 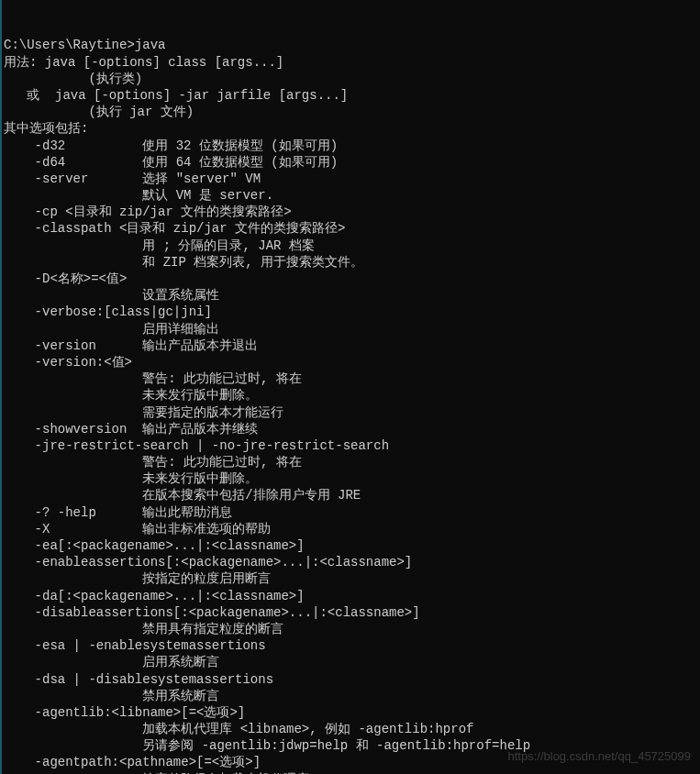 I want to click on terminal-line: -jre-restrict-search | -no-jre-restrict-…, so click(x=350, y=446).